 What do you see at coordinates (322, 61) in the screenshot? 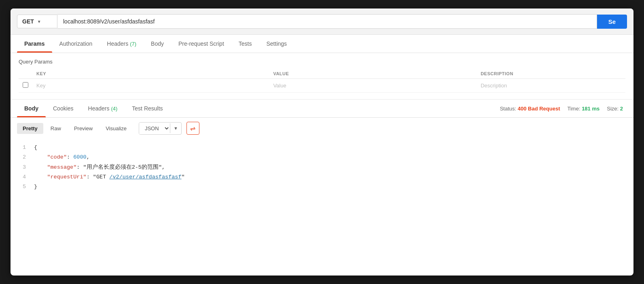
I see `query-params-label: Query Params` at bounding box center [322, 61].